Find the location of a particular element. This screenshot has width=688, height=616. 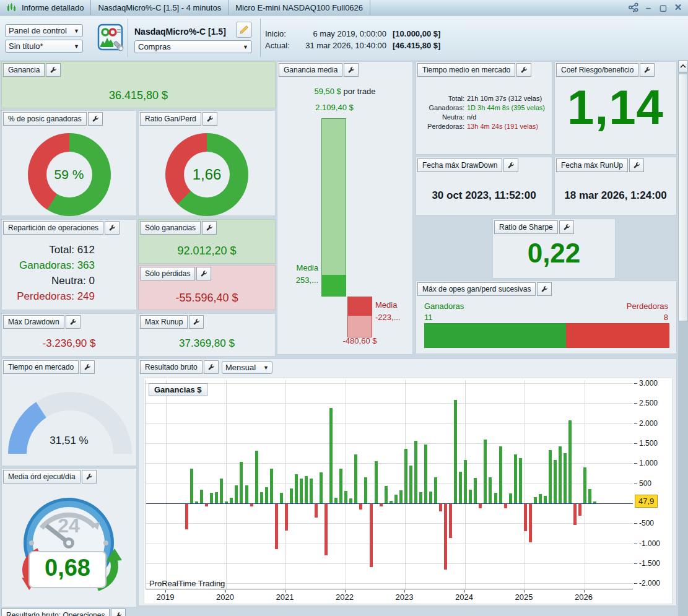

backtest-dates: Inicio:6 may 2019, 0:00:00[10.000,00 $] … is located at coordinates (353, 40).